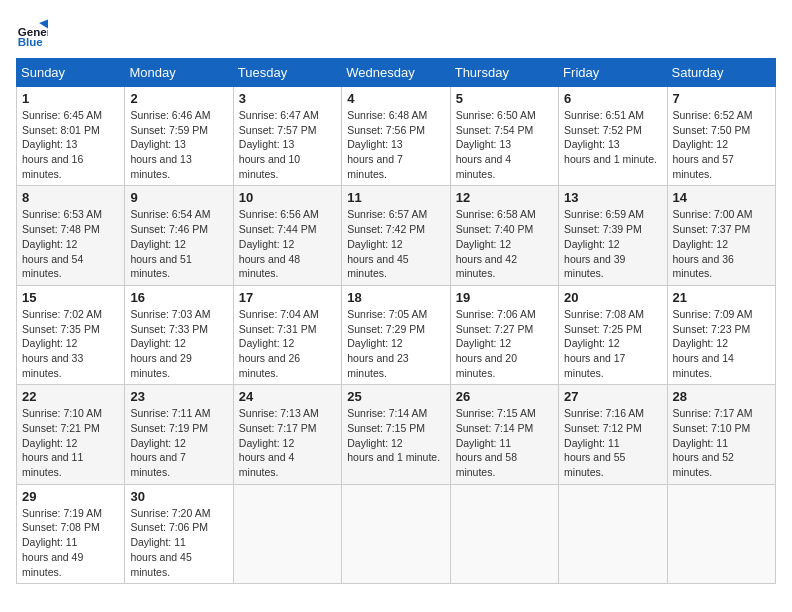  I want to click on calendar-day-cell: 30 Sunrise: 7:20 AM Sunset: 7:06 PM Dayl…, so click(179, 534).